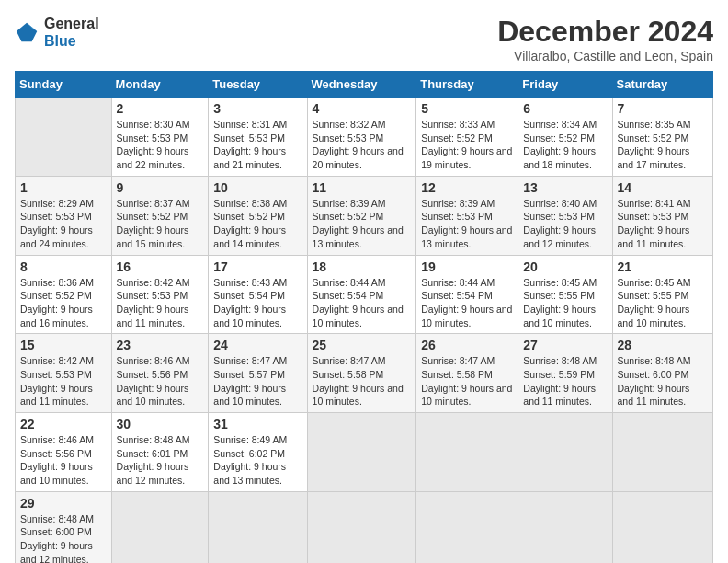 Image resolution: width=728 pixels, height=563 pixels. Describe the element at coordinates (257, 85) in the screenshot. I see `header-tuesday: Tuesday` at that location.